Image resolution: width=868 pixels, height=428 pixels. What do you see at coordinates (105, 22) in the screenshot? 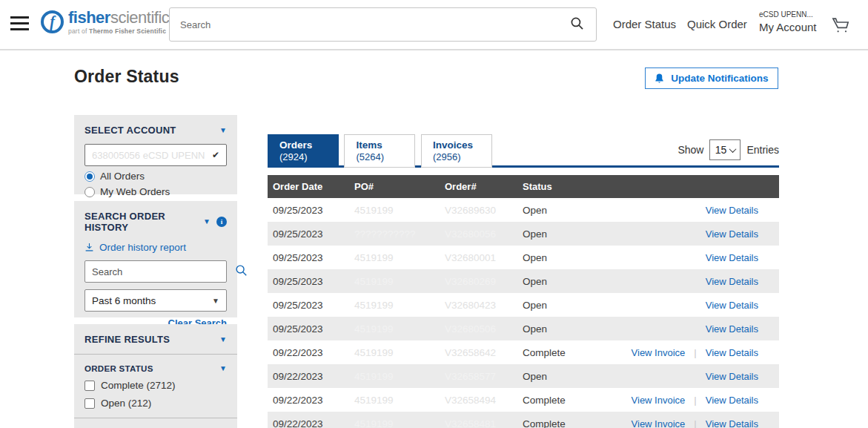
I see `fisher-scientific-logo: f fisherscientific part of Thermo Fisher…` at bounding box center [105, 22].